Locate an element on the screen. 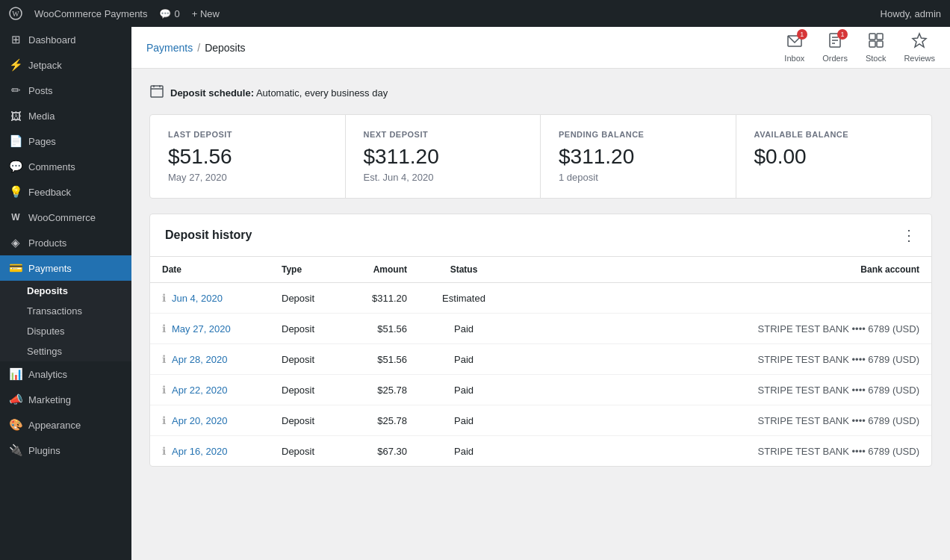  inbox-badge: 1 is located at coordinates (802, 34).